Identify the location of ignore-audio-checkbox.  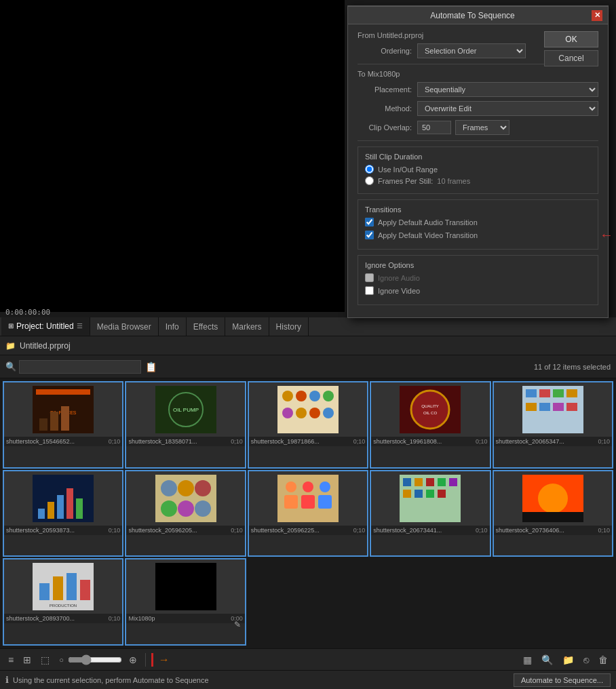
(369, 278).